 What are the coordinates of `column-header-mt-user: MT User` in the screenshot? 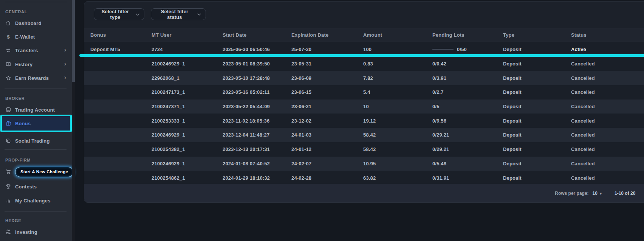 It's located at (187, 35).